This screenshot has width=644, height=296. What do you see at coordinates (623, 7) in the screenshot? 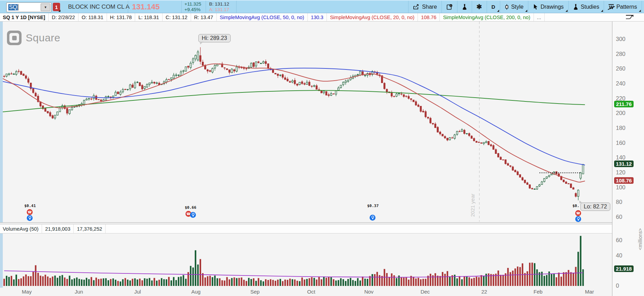
I see `patterns-button: W Patterns` at bounding box center [623, 7].